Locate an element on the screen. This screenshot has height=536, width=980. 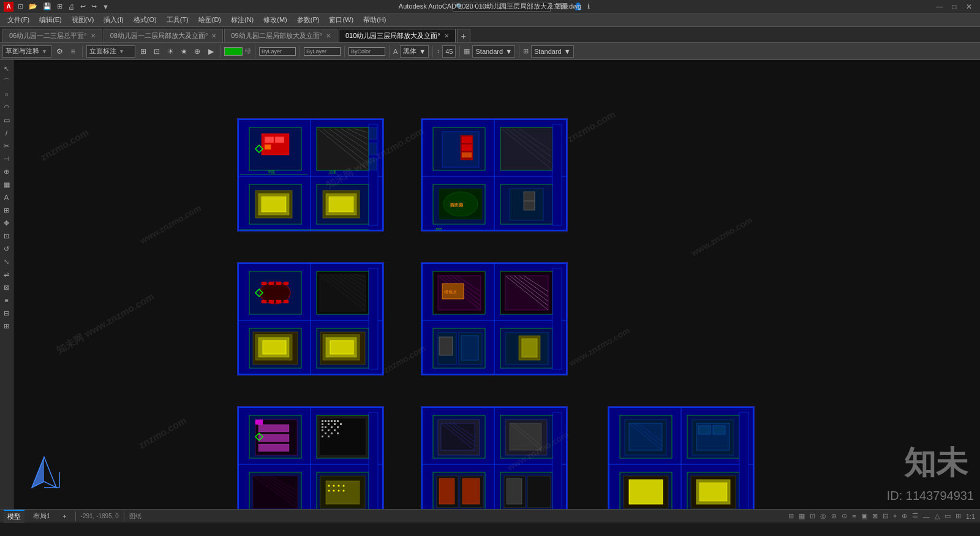
text-tool: A is located at coordinates (7, 197).